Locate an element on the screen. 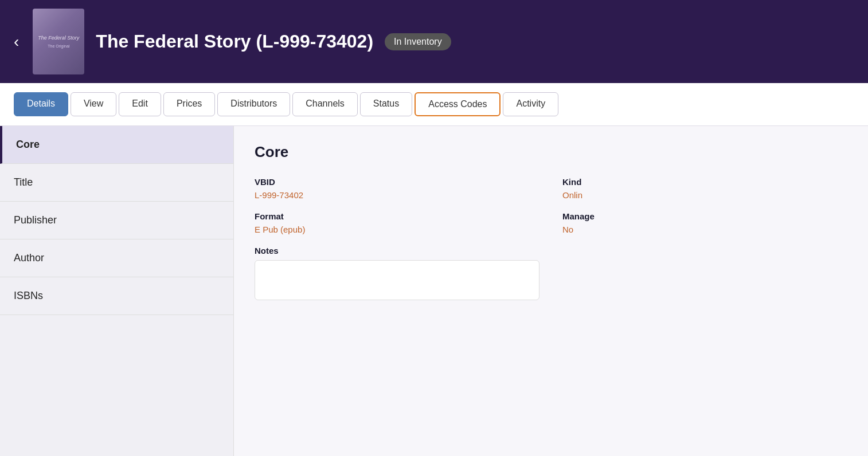  left-fields: VBID L-999-73402 Format E Pub (epub) Not… is located at coordinates (397, 238).